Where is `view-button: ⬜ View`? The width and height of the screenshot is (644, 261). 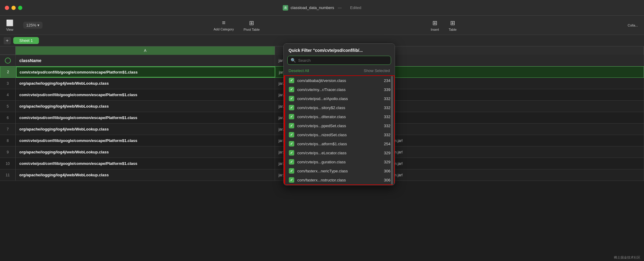
view-button: ⬜ View is located at coordinates (10, 25).